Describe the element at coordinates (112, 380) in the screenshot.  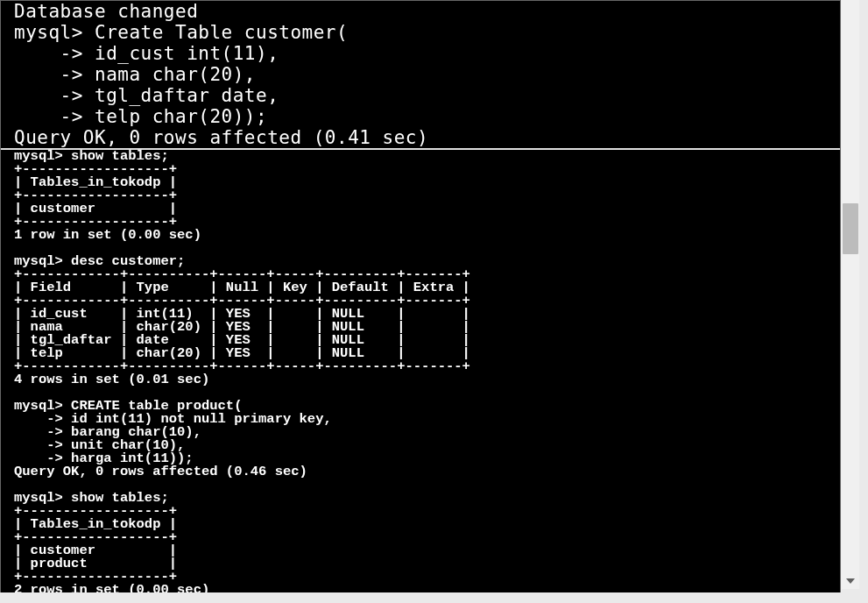
I see `output-line: 4 rows in set (0.01 sec)` at that location.